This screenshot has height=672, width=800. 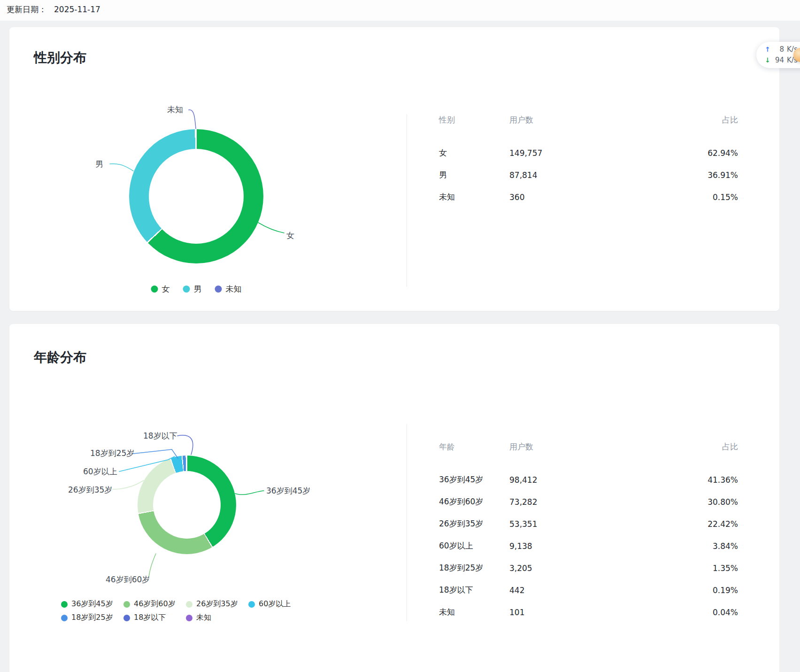 What do you see at coordinates (474, 502) in the screenshot?
I see `row-label: 46岁到60岁` at bounding box center [474, 502].